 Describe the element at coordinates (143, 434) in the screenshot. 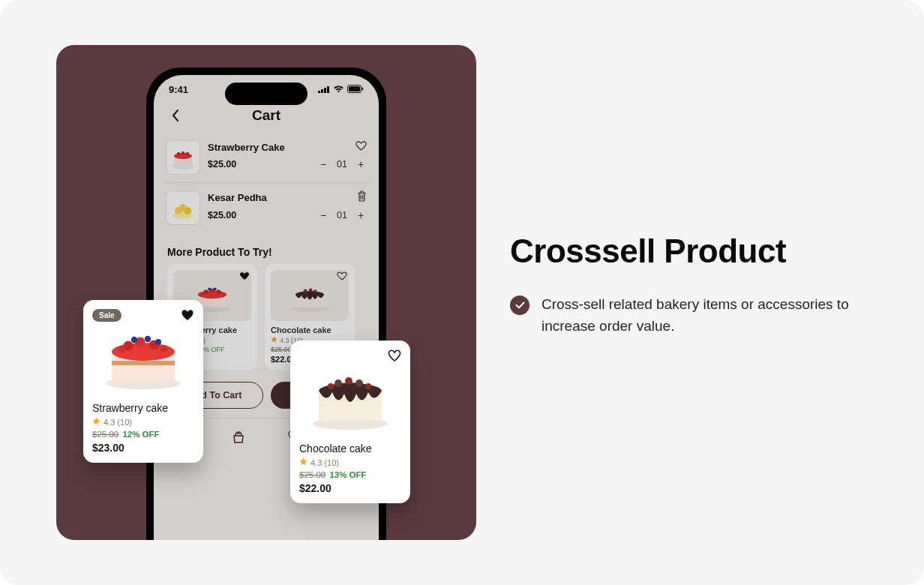

I see `product-priceline: $25.00 12% OFF` at that location.